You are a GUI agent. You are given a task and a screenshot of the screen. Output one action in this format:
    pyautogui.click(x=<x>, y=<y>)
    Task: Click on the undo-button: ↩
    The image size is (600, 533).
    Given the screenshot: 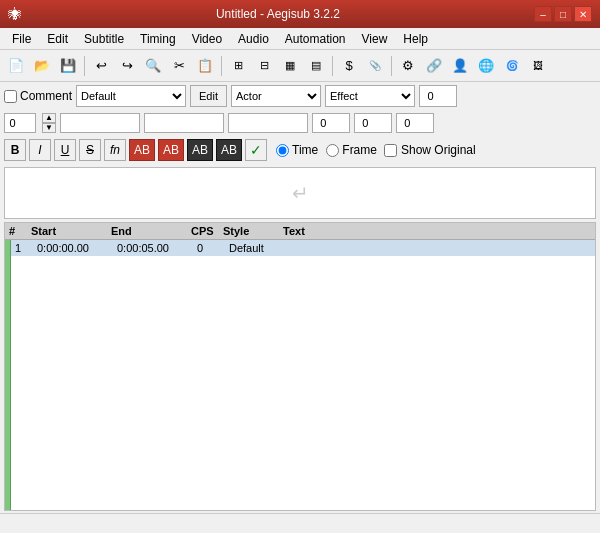 What is the action you would take?
    pyautogui.click(x=101, y=66)
    